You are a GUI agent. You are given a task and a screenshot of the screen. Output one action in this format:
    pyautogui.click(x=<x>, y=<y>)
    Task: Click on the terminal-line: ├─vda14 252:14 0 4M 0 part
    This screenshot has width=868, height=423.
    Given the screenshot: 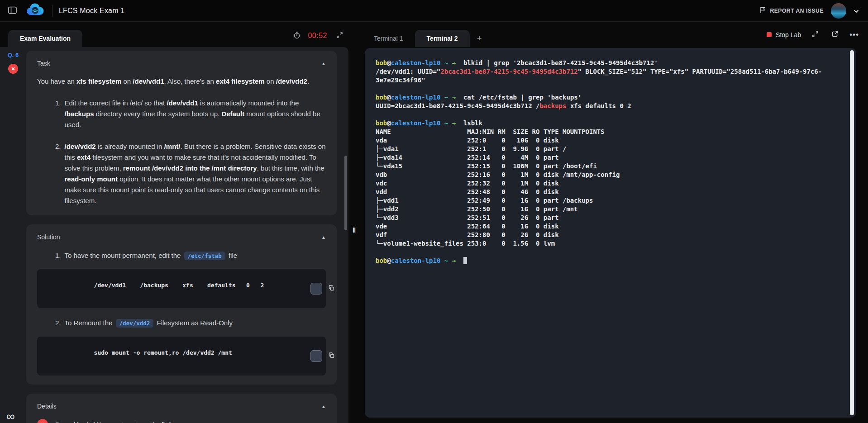 What is the action you would take?
    pyautogui.click(x=606, y=157)
    